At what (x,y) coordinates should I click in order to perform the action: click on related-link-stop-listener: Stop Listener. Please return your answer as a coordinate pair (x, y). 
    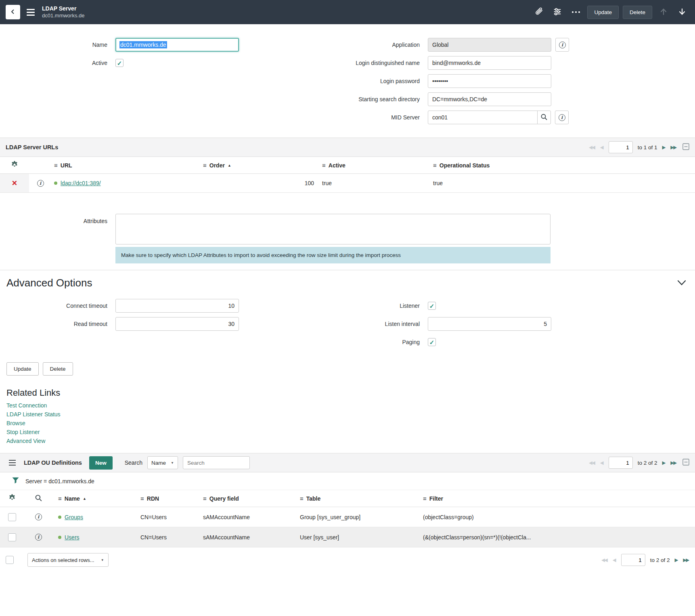
    Looking at the image, I should click on (348, 432).